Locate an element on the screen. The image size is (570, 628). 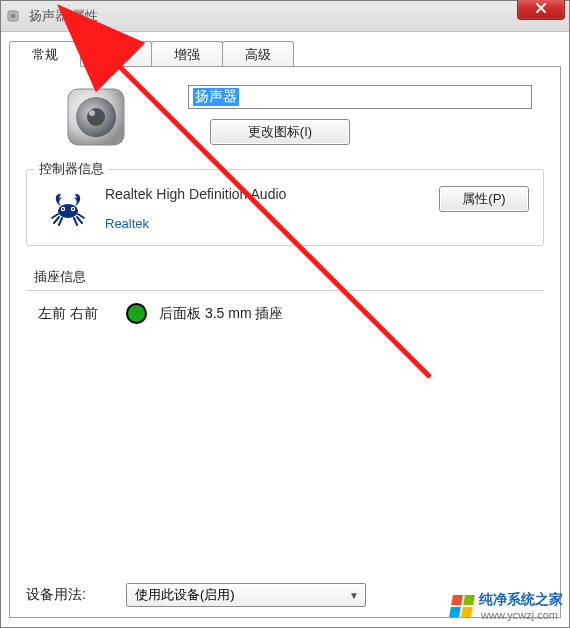
device-usage-value: 使用此设备(启用) is located at coordinates (185, 595).